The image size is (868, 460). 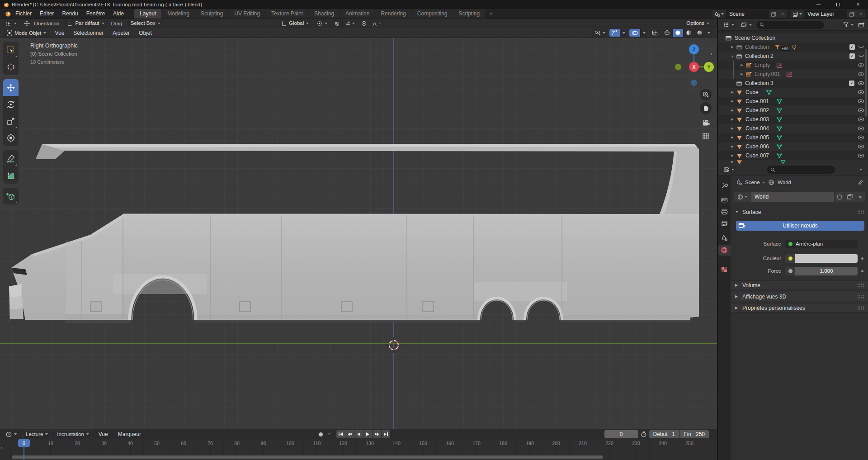 I want to click on tab-scripting: Scripting, so click(x=469, y=14).